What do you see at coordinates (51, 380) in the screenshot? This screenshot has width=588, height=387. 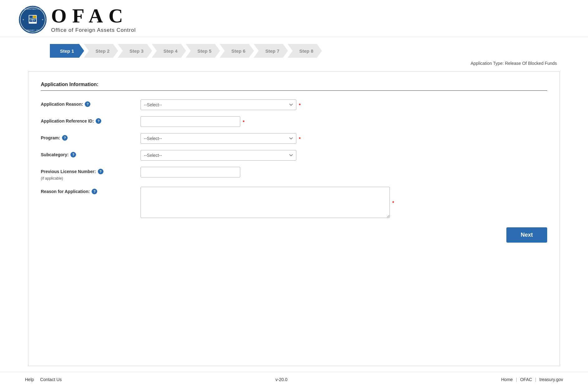 I see `contact-link: Contact Us` at bounding box center [51, 380].